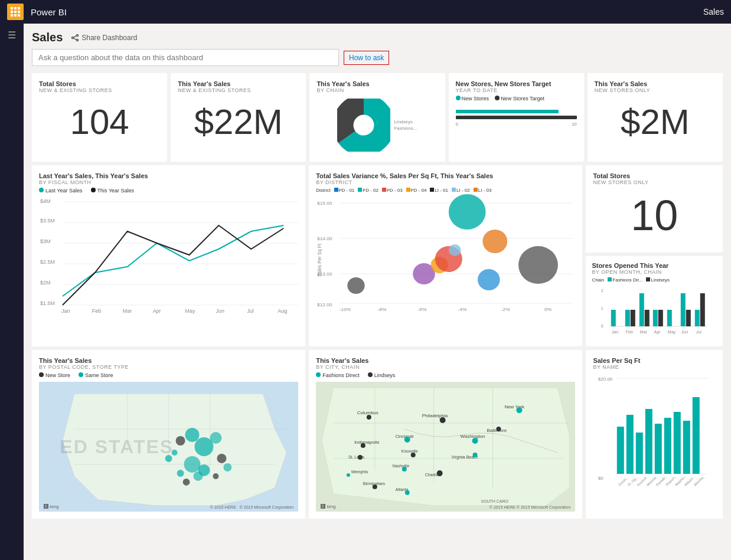 Image resolution: width=731 pixels, height=560 pixels. Describe the element at coordinates (169, 434) in the screenshot. I see `card-map-postal: This Year's Sales BY POSTAL CODE, STORE …` at that location.